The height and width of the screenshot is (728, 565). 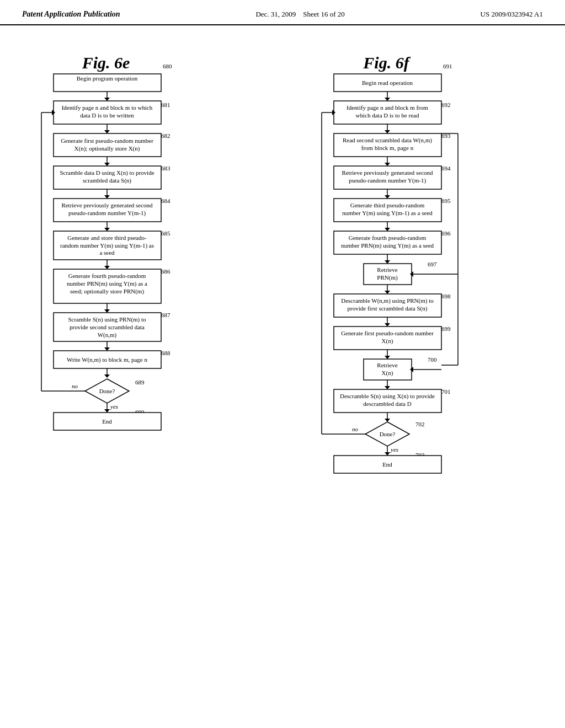 I want to click on svg-text: 692, so click(x=446, y=105).